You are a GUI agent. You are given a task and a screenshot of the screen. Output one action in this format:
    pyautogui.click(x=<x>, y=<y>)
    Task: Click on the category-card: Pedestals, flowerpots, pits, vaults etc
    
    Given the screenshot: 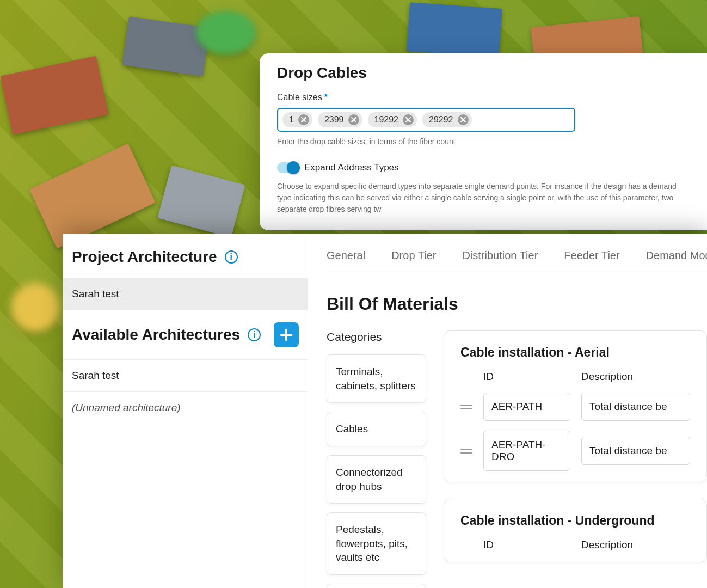 What is the action you would take?
    pyautogui.click(x=377, y=543)
    